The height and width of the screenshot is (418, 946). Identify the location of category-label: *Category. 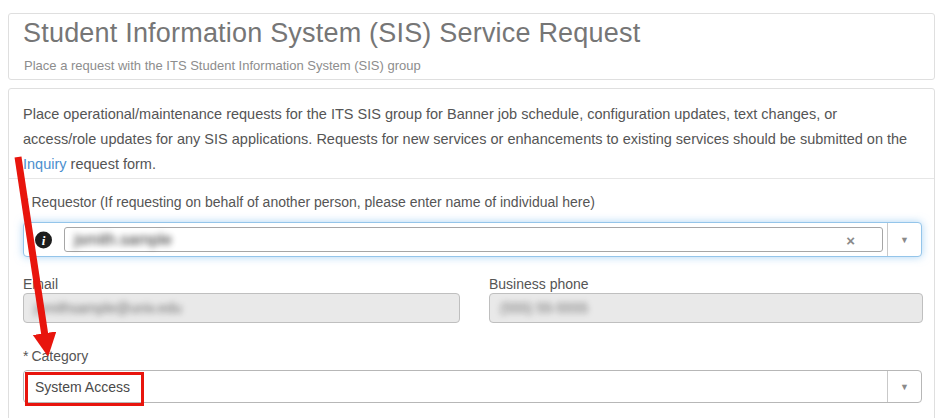
(56, 356).